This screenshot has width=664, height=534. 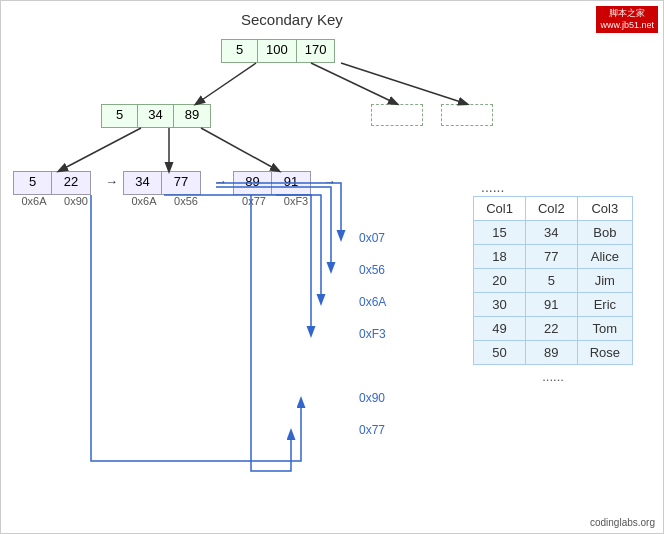 I want to click on leaf-0-cell-1: 22, so click(x=71, y=183).